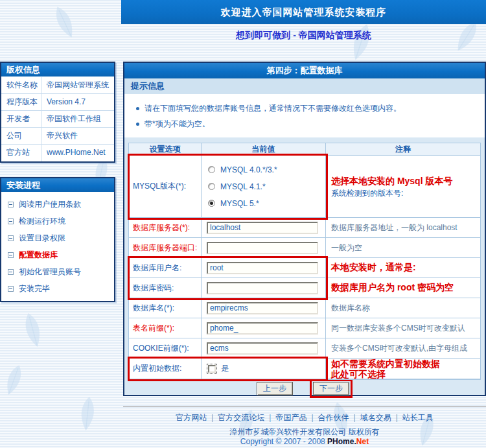 Image resolution: width=486 pixels, height=448 pixels. I want to click on db-password-row: 数据库密码: 数据库用户名为 root 密码为空, so click(305, 288).